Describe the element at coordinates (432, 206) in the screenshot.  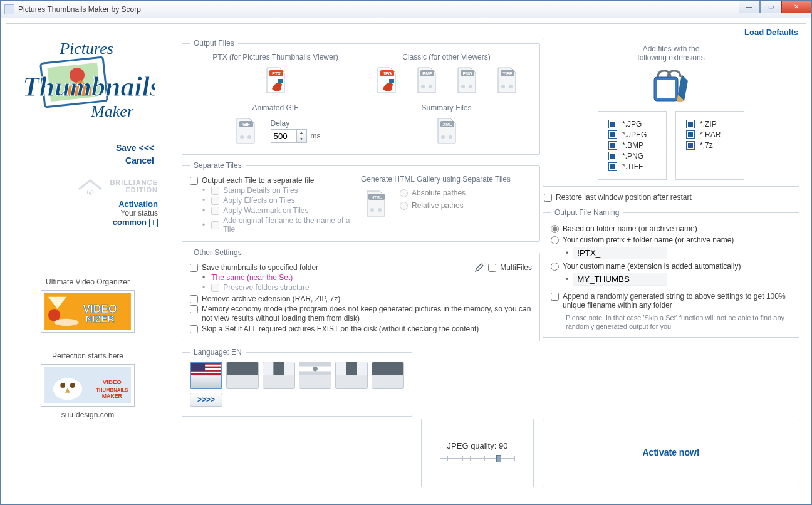
I see `relative-paths-radio: Relative pathes` at that location.